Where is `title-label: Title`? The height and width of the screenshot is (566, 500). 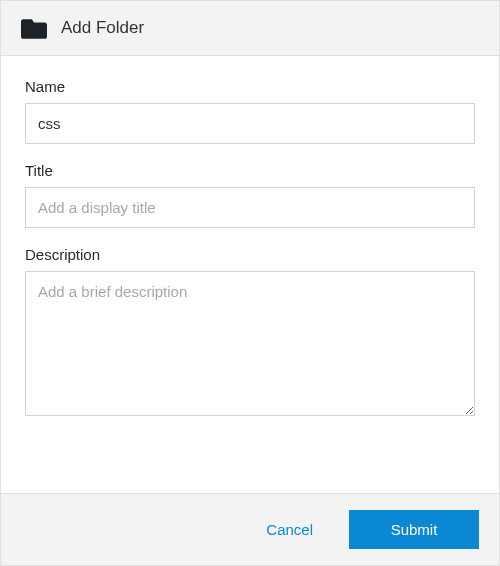 title-label: Title is located at coordinates (250, 170).